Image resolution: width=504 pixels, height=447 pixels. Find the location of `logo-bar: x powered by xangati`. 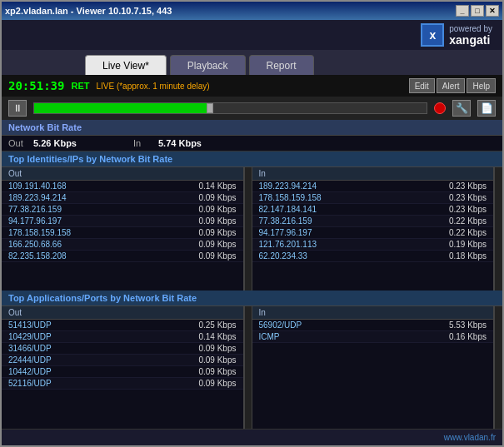

logo-bar: x powered by xangati is located at coordinates (252, 35).